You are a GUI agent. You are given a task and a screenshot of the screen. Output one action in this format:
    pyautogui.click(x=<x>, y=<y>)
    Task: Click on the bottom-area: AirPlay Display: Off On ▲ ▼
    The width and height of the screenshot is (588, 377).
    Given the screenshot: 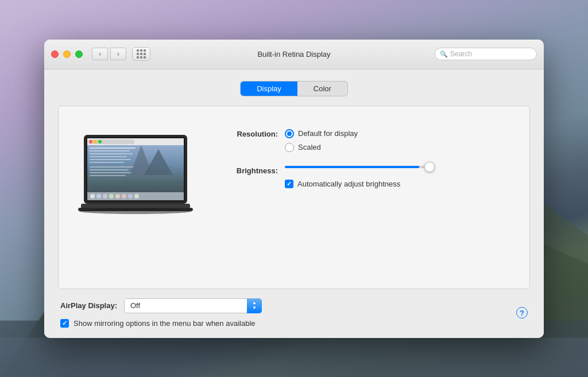 What is the action you would take?
    pyautogui.click(x=294, y=313)
    